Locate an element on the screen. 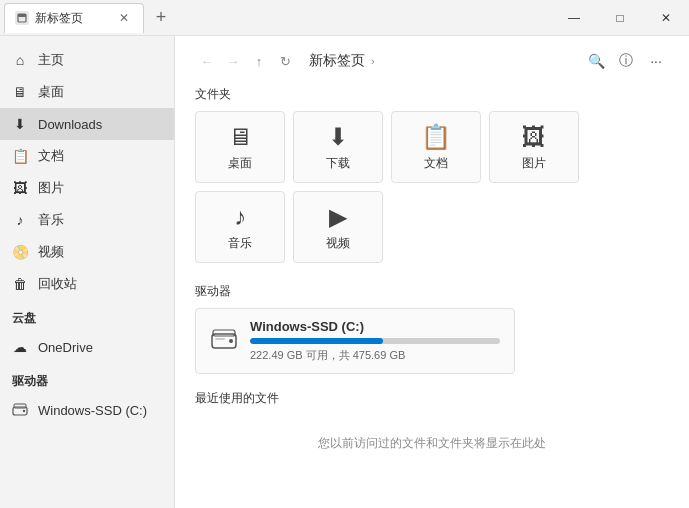  info-button: ⓘ is located at coordinates (626, 61).